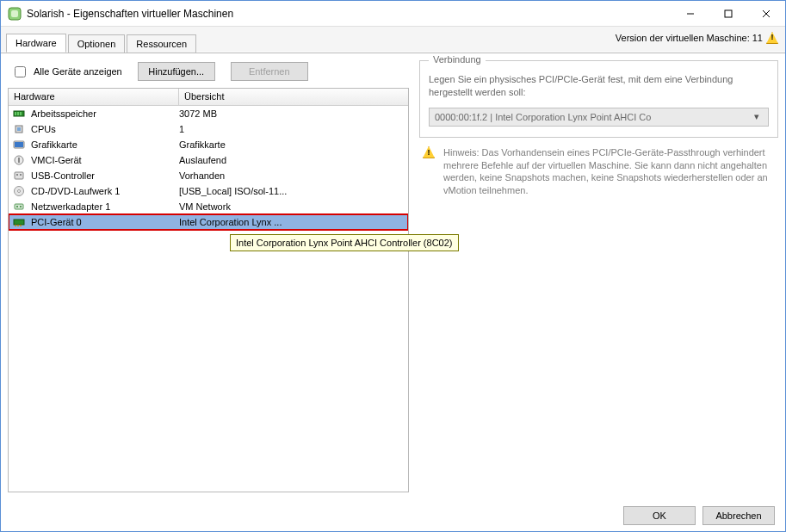 The height and width of the screenshot is (532, 786). I want to click on table-row: VMCI-Gerät Auslaufend, so click(208, 160).